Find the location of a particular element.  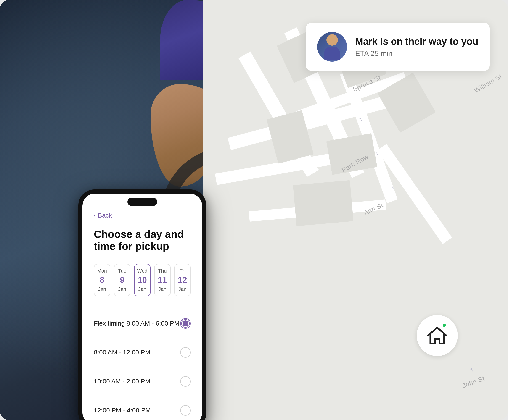

phone-mockup: ‹ Back Choose a day and time for pickup … is located at coordinates (142, 305).